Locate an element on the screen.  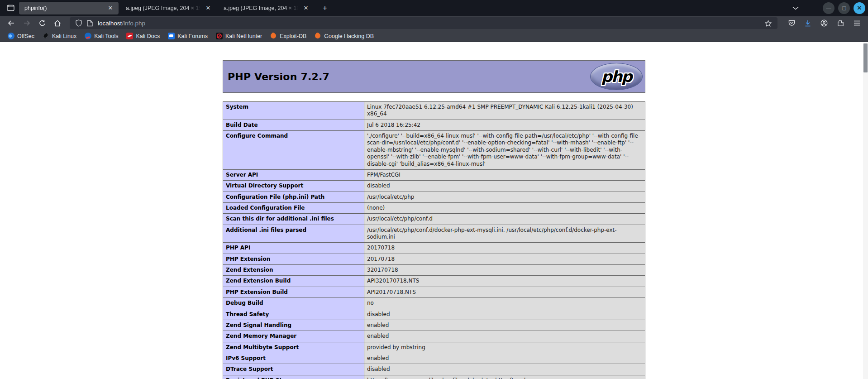
row-label: Zend Memory Manager is located at coordinates (294, 336).